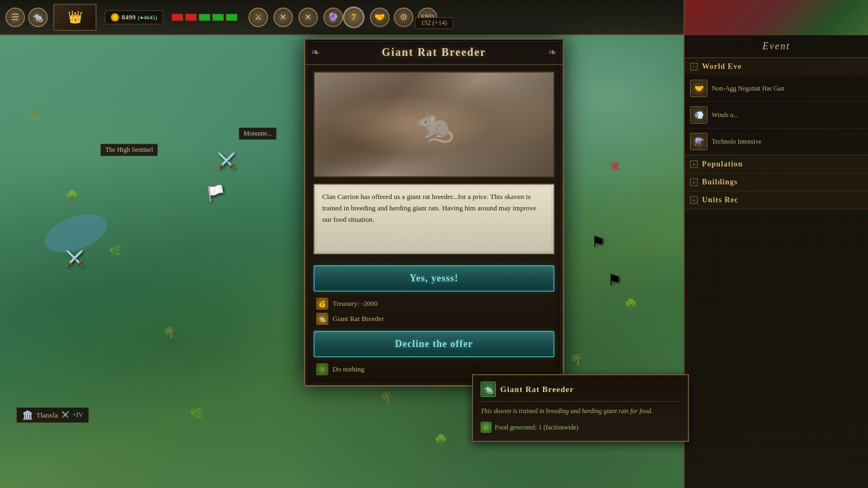  Describe the element at coordinates (699, 142) in the screenshot. I see `event-icon-techno: ⚗️` at that location.